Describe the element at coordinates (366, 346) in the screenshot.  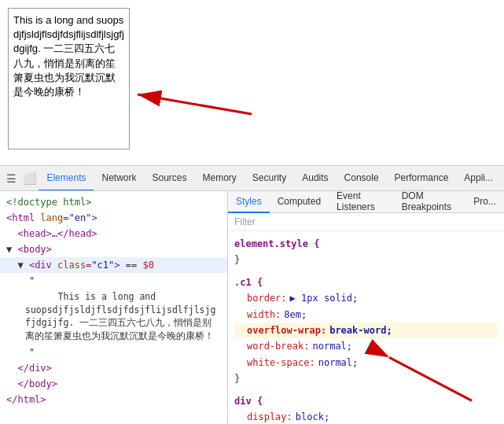
I see `css-prop-word-break: word-break: normal;` at that location.